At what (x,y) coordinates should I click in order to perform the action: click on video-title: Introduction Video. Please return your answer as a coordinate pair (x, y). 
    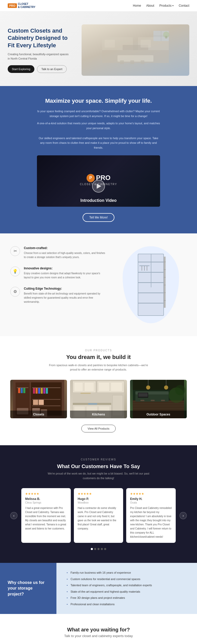
    Looking at the image, I should click on (98, 201).